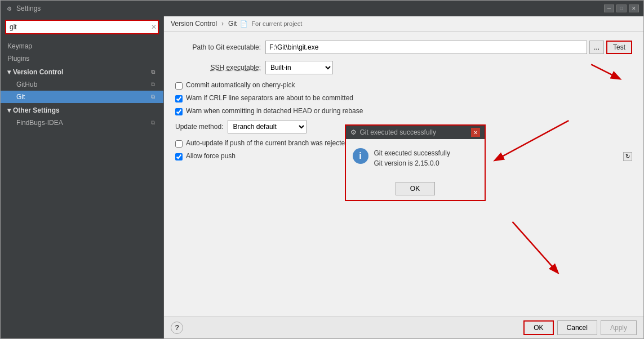 The image size is (644, 339). I want to click on sidebar-group-other-settings-label: Other Settings, so click(85, 110).